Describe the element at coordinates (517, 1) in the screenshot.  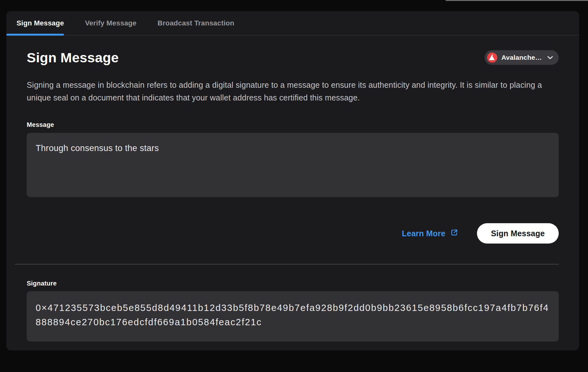
I see `top-edge-artifact` at that location.